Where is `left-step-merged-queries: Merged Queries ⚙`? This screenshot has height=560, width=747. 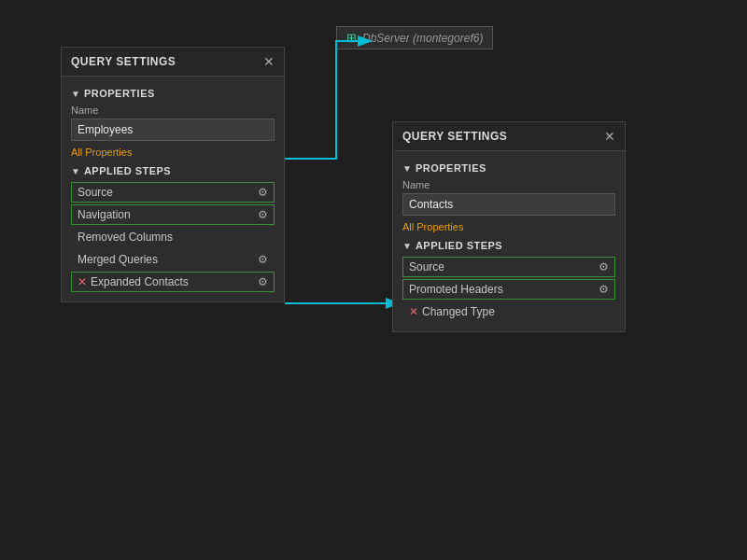
left-step-merged-queries: Merged Queries ⚙ is located at coordinates (173, 259).